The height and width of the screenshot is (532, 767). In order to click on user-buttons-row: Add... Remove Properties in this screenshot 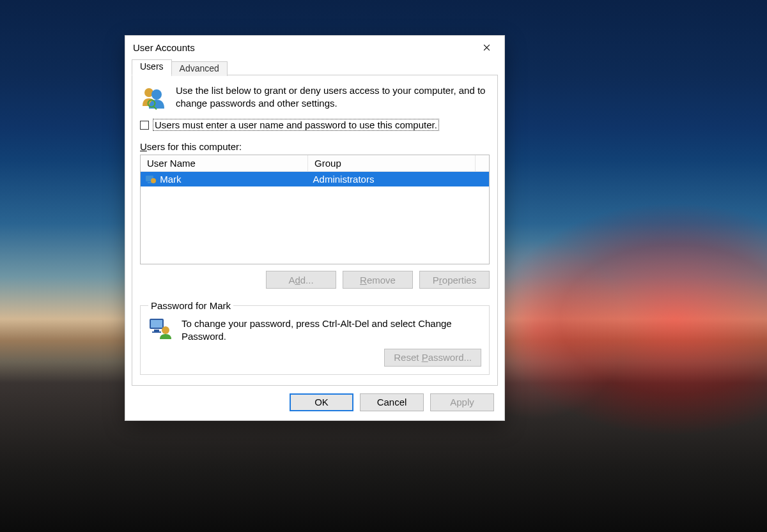, I will do `click(314, 280)`.